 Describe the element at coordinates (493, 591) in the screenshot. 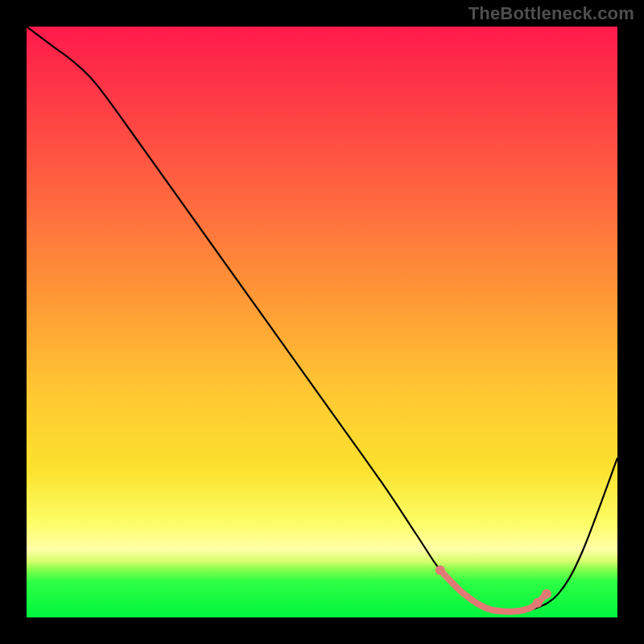

I see `curve-highlight` at that location.